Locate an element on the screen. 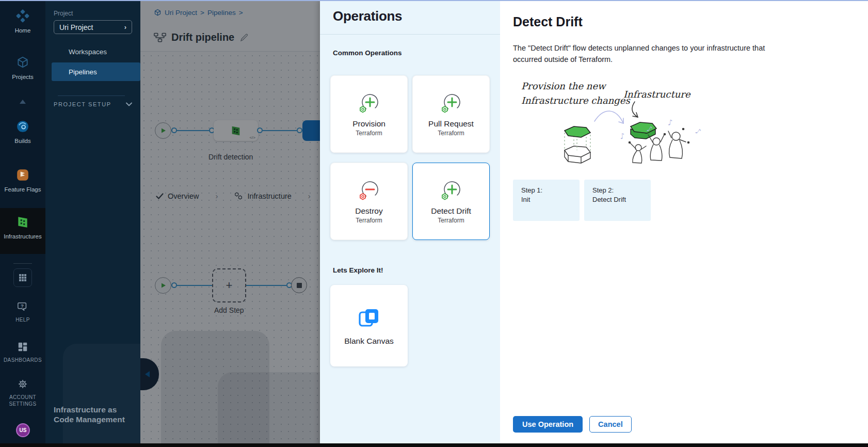 This screenshot has height=447, width=868. illustration-label: Infrastructure is located at coordinates (657, 94).